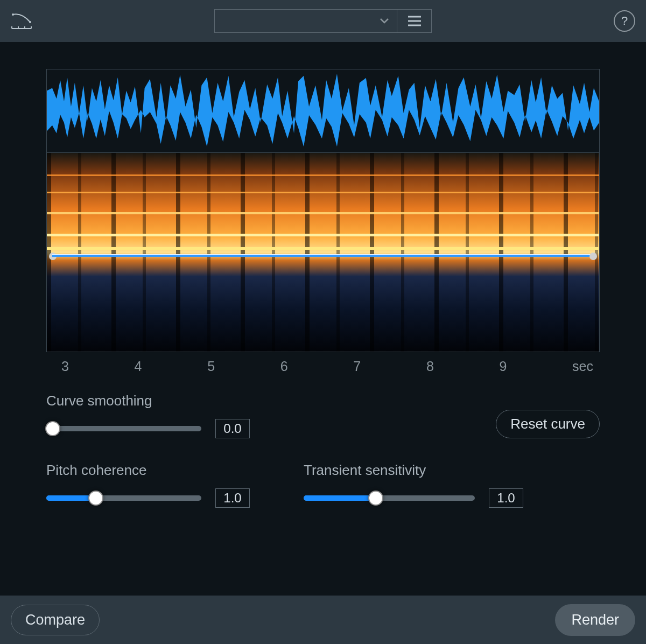  What do you see at coordinates (323, 21) in the screenshot?
I see `topbar: ?` at bounding box center [323, 21].